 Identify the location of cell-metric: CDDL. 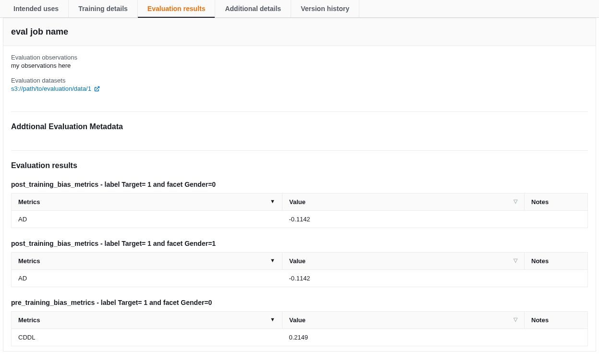
(147, 338).